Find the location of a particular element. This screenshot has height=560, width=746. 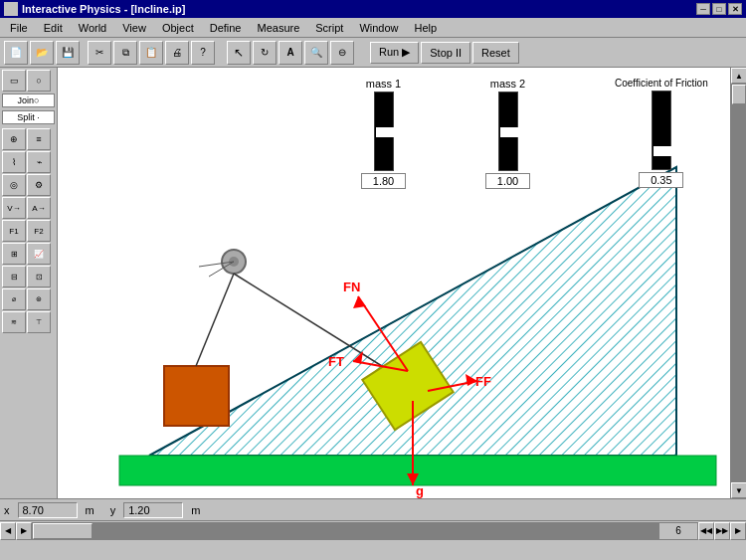

left-toolbar: ▭ ○ Join○ Split · ⊕ ≡ ⌇ ⌁ ◎ ⚙ V→ A→ F1 F… is located at coordinates (29, 282).